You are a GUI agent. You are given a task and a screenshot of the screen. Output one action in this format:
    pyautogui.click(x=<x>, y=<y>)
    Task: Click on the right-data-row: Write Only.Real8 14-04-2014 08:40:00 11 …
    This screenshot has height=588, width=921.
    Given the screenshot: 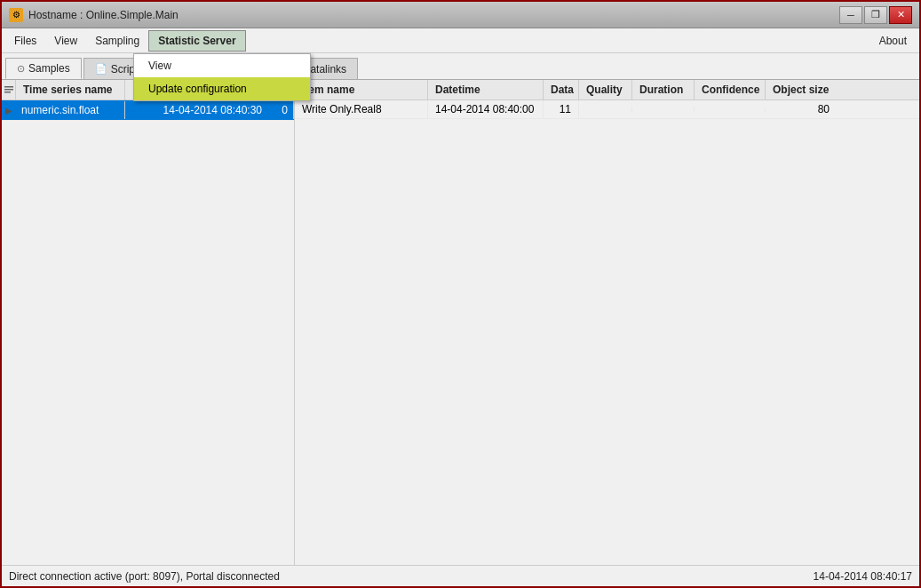 What is the action you would take?
    pyautogui.click(x=607, y=110)
    